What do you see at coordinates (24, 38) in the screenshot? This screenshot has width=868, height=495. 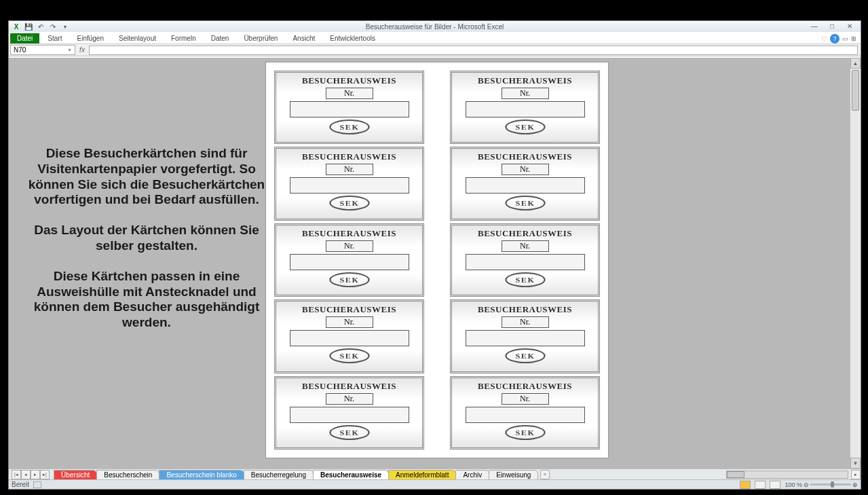 I see `file-tab: Datei` at bounding box center [24, 38].